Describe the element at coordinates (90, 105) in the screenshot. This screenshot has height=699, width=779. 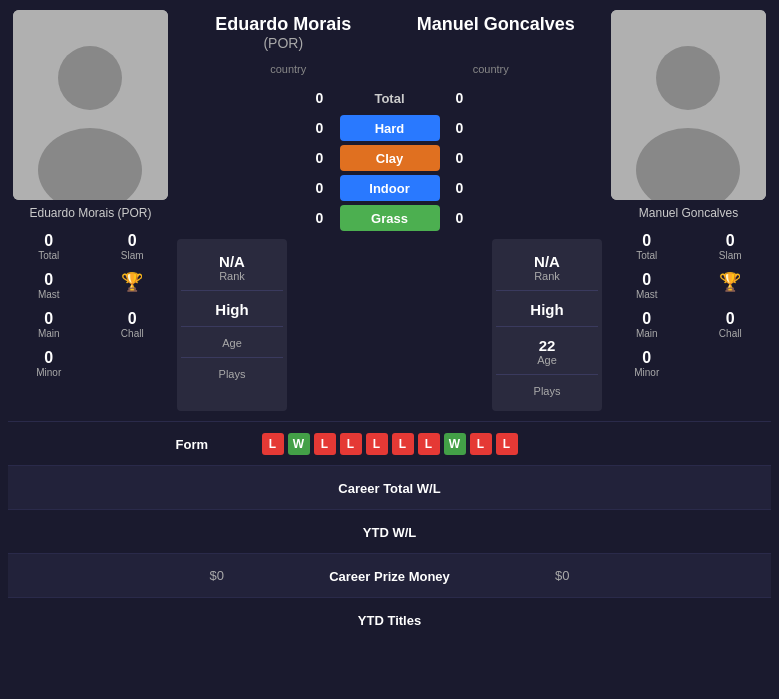
I see `left-player-avatar` at that location.